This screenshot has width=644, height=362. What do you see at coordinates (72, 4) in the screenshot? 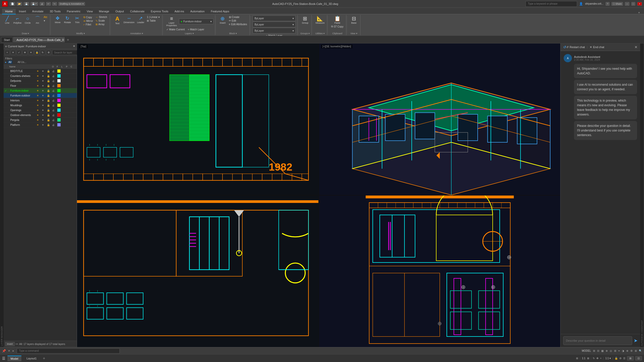
I see `workspace-dropdown: Drafting & Annotation ▾` at bounding box center [72, 4].